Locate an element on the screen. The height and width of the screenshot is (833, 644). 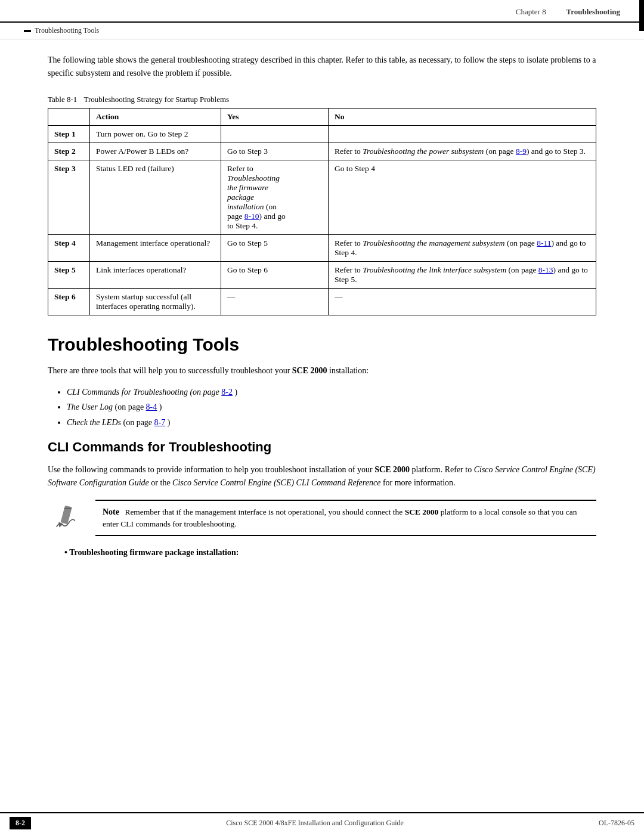
page-footer: 8-2 Cisco SCE 2000 4/8xFE Installation a… is located at coordinates (322, 823).